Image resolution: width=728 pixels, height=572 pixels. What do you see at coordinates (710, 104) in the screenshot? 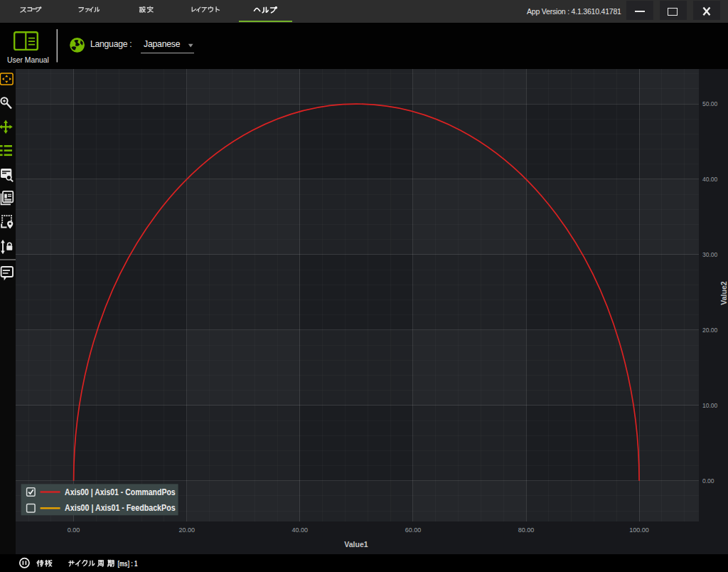
I see `svg-text: 50.00` at bounding box center [710, 104].